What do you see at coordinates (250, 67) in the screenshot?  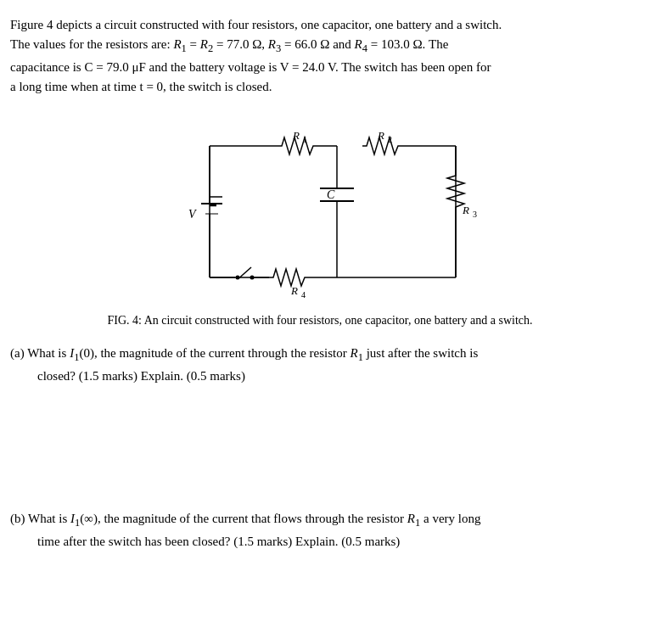 I see `intro-line3: capacitance is C = 79.0 μF and the batte…` at bounding box center [250, 67].